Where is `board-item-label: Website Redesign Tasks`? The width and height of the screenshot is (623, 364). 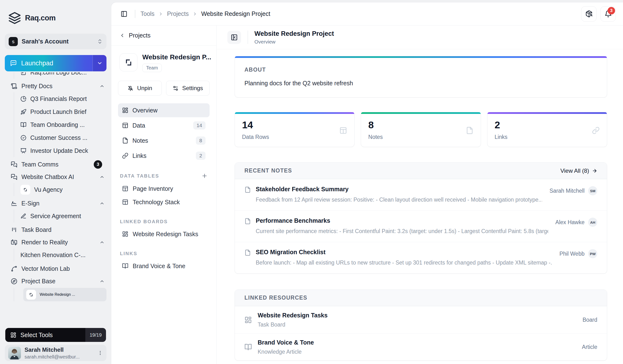
board-item-label: Website Redesign Tasks is located at coordinates (166, 234).